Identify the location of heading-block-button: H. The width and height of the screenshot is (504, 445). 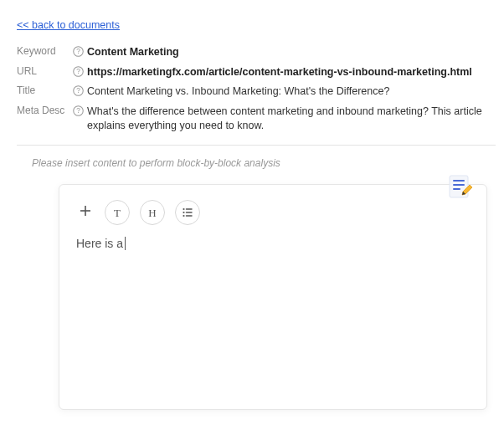
(152, 212).